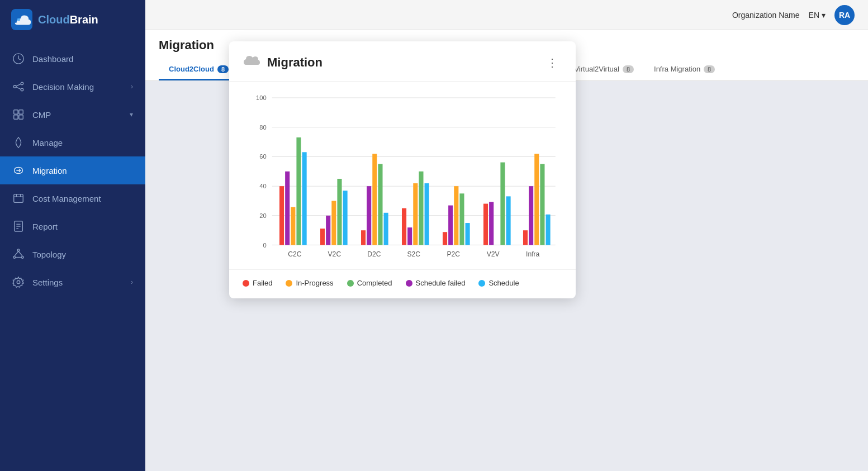 Image resolution: width=868 pixels, height=471 pixels. Describe the element at coordinates (18, 254) in the screenshot. I see `topology-icon` at that location.